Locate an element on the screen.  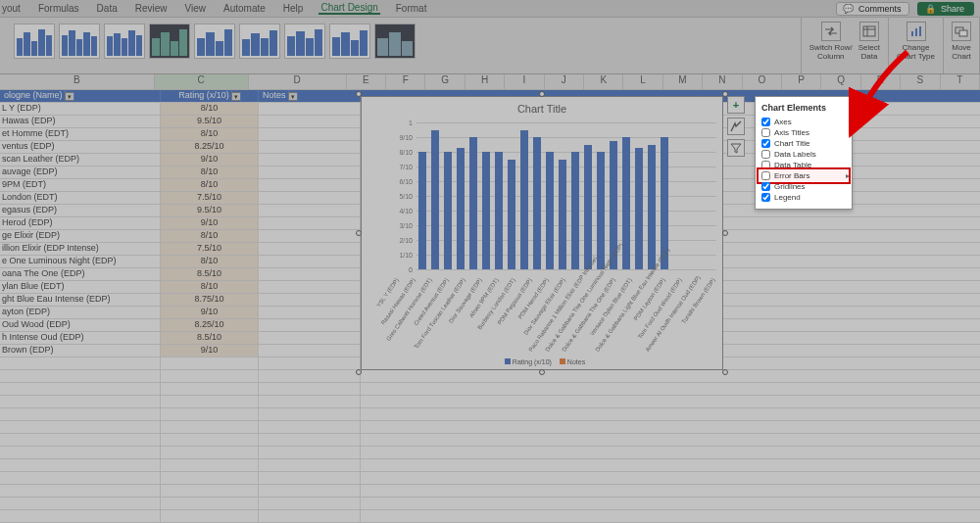
change-chart-type-button: Change Chart Type is located at coordinates (915, 41).